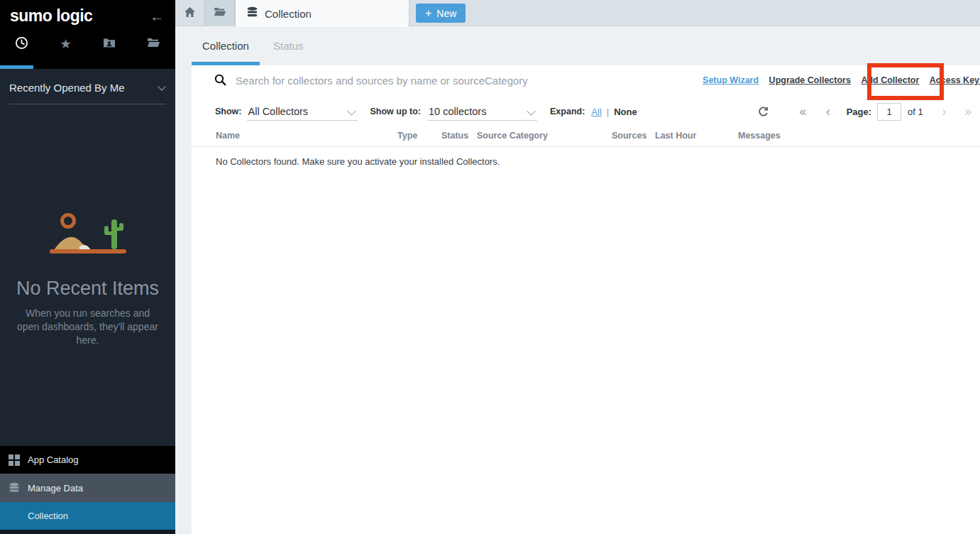  What do you see at coordinates (88, 44) in the screenshot?
I see `sidebar-nav-icons: ★` at bounding box center [88, 44].